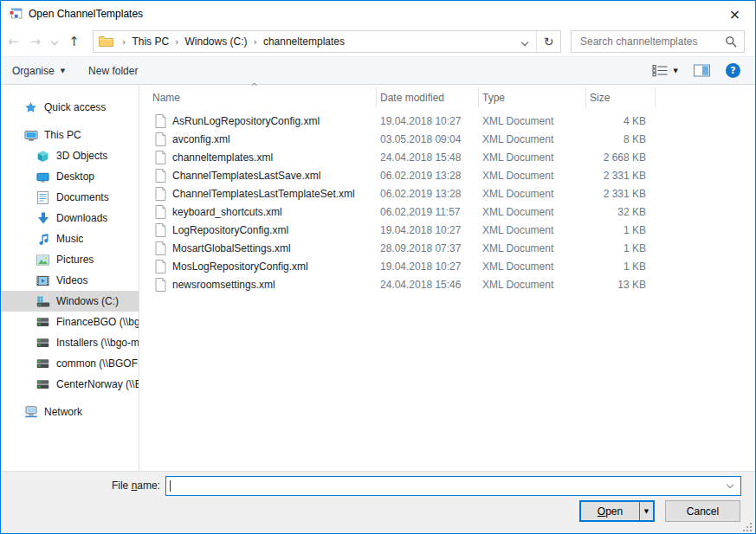 This screenshot has height=534, width=756. Describe the element at coordinates (81, 218) in the screenshot. I see `sidebar-item-label: Downloads` at that location.